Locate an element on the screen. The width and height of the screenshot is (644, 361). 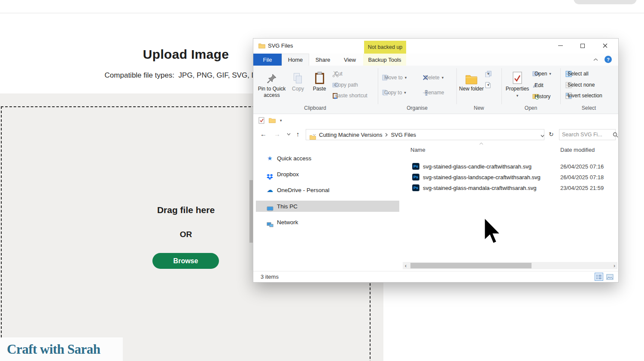
breadcrumb-separator-icon is located at coordinates (386, 135).